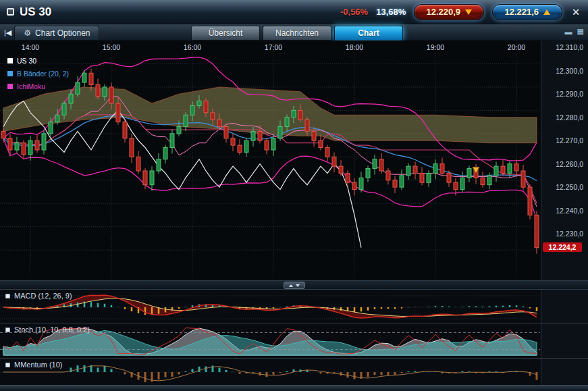 The image size is (588, 391). What do you see at coordinates (291, 286) in the screenshot?
I see `chevron-up-icon` at bounding box center [291, 286].